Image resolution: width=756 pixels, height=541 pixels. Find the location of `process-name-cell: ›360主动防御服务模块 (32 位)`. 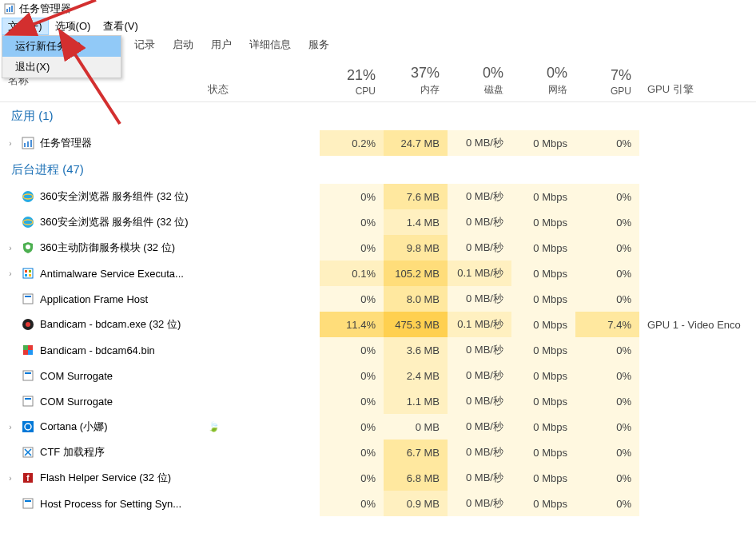

process-name-cell: ›360主动防御服务模块 (32 位) is located at coordinates (104, 248).